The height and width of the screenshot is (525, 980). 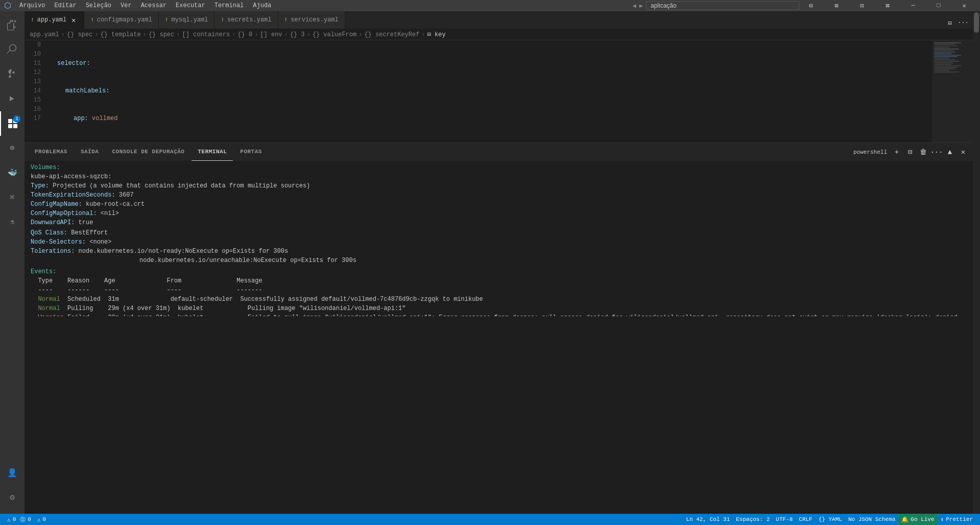 I want to click on warning-icon: ⓪, so click(x=22, y=520).